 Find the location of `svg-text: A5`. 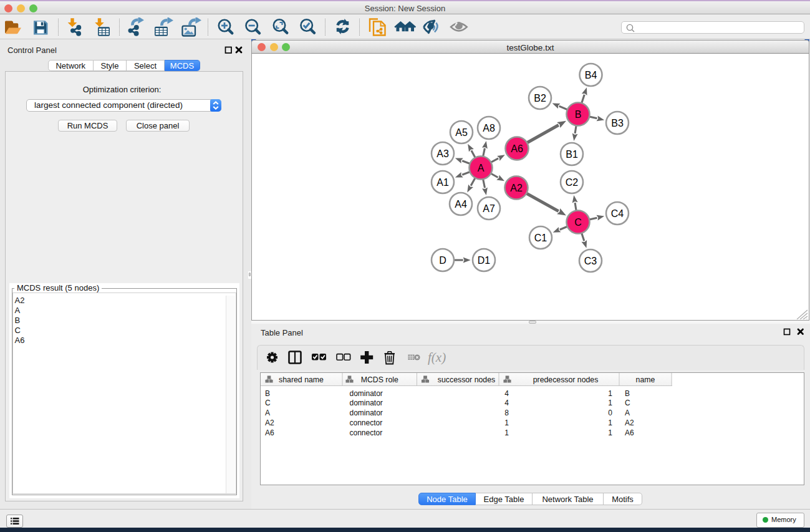

svg-text: A5 is located at coordinates (461, 132).